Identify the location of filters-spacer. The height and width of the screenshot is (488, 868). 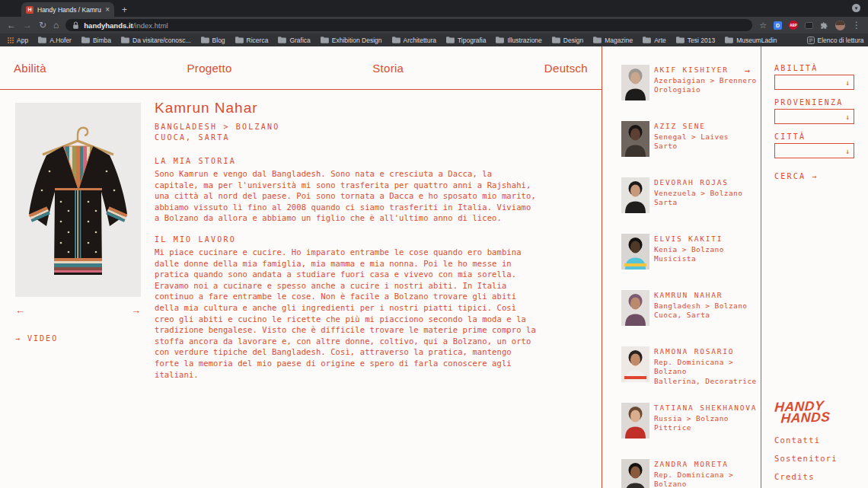
(815, 291).